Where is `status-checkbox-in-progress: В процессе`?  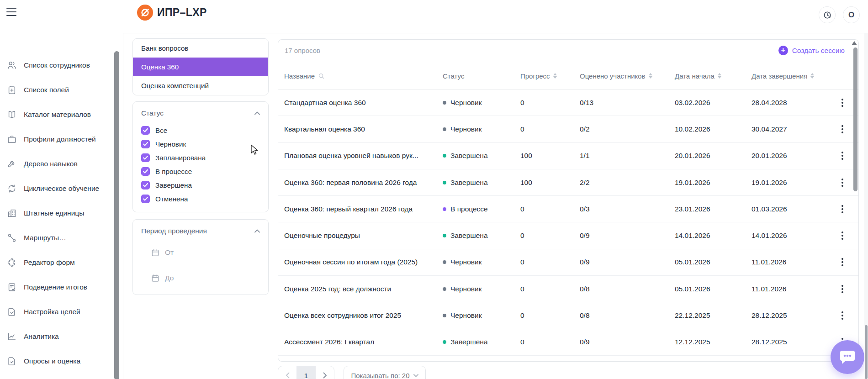 status-checkbox-in-progress: В процессе is located at coordinates (201, 171).